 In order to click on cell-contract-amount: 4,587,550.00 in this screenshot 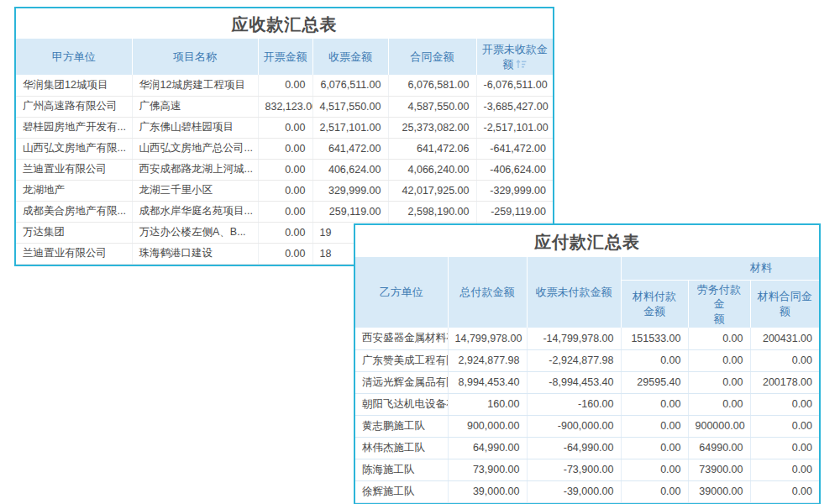, I will do `click(432, 106)`.